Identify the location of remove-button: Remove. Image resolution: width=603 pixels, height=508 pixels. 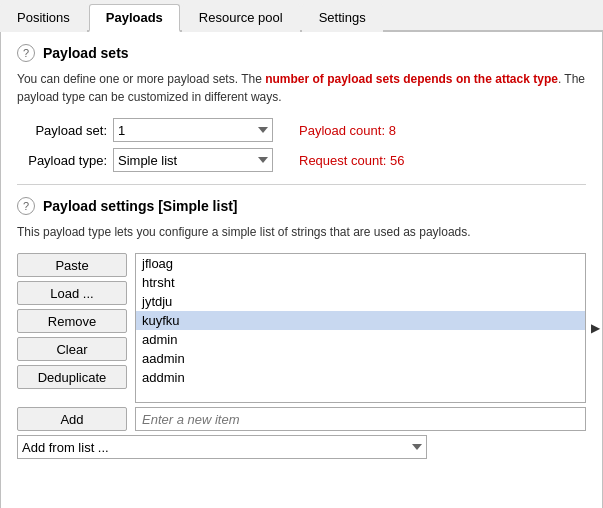
(72, 321).